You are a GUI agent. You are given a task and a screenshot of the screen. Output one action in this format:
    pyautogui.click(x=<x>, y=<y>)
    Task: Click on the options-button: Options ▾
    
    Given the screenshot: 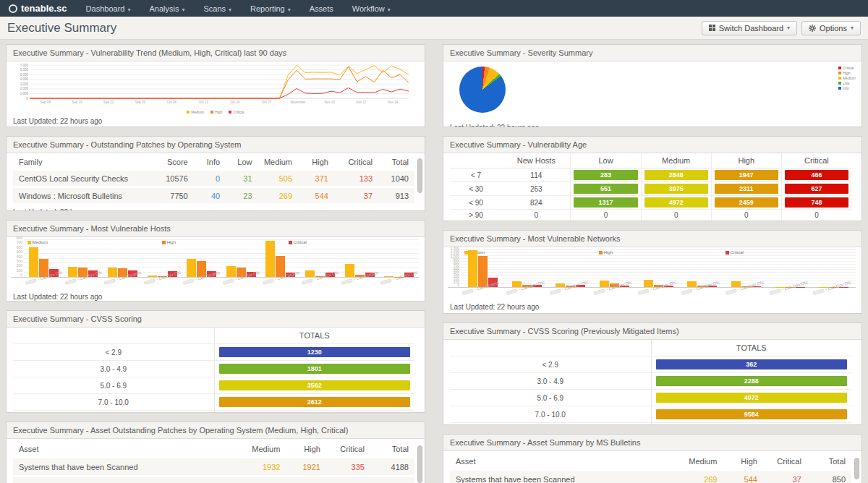 What is the action you would take?
    pyautogui.click(x=831, y=28)
    